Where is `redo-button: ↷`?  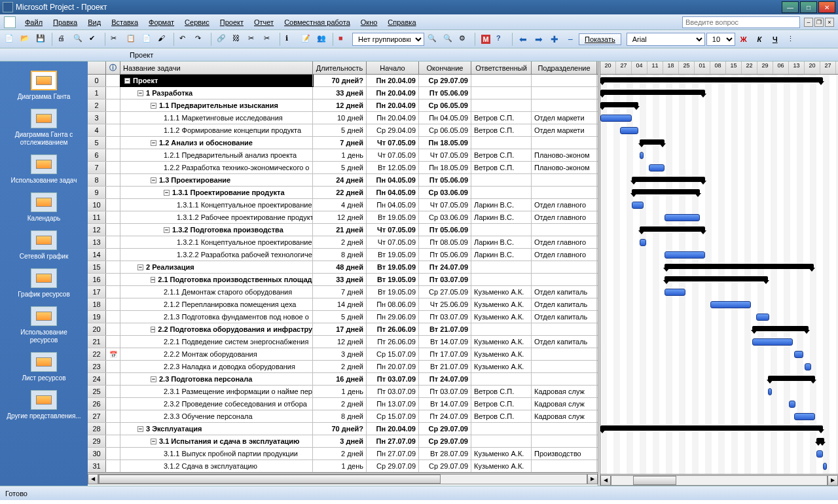
redo-button: ↷ is located at coordinates (200, 39).